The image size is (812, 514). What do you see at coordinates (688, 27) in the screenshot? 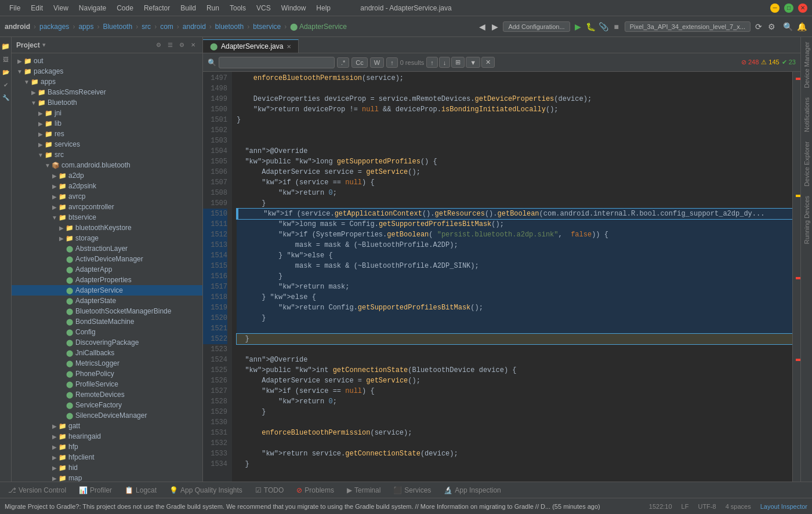
I see `device-selector-button: Pixel_3a_API_34_extension_level_7_x...` at bounding box center [688, 27].